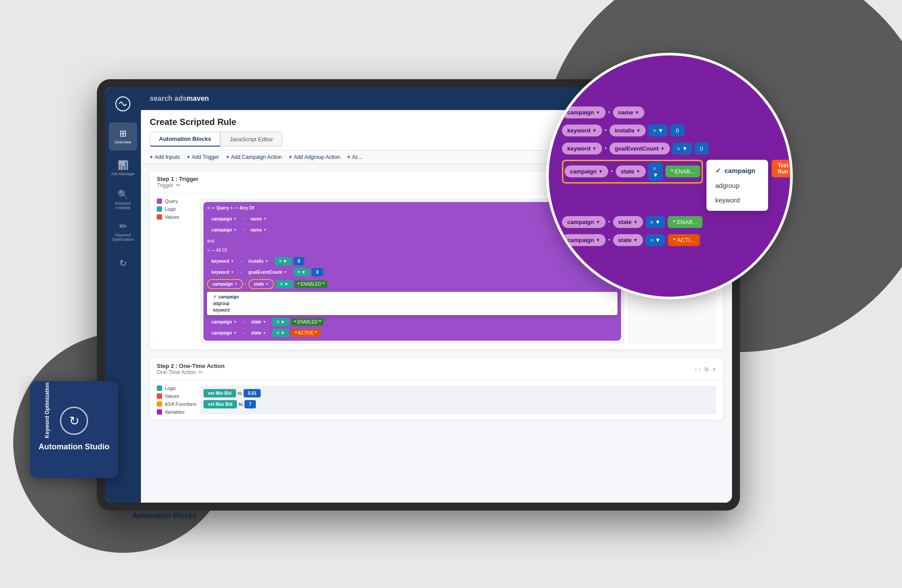 The width and height of the screenshot is (902, 588). Describe the element at coordinates (584, 240) in the screenshot. I see `zoom-campaign-s3: campaign ▼` at that location.